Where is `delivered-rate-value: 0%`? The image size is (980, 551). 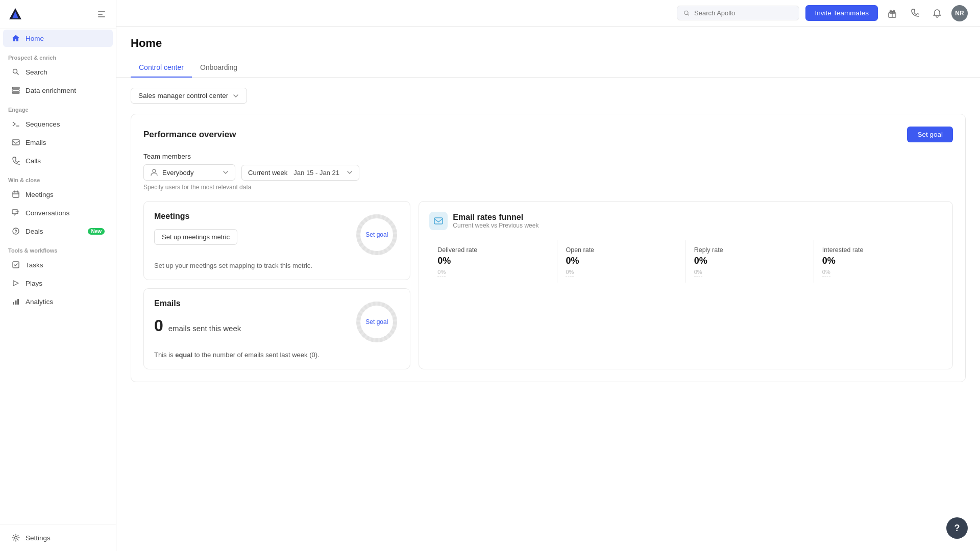
delivered-rate-value: 0% is located at coordinates (493, 261).